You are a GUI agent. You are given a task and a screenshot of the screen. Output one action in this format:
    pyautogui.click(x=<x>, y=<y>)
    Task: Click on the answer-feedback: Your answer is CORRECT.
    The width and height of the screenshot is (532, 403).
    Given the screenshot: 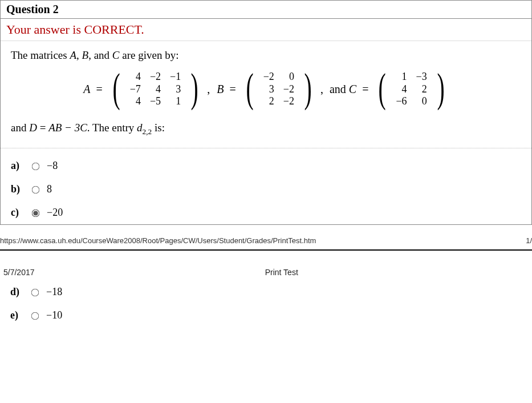 What is the action you would take?
    pyautogui.click(x=266, y=30)
    